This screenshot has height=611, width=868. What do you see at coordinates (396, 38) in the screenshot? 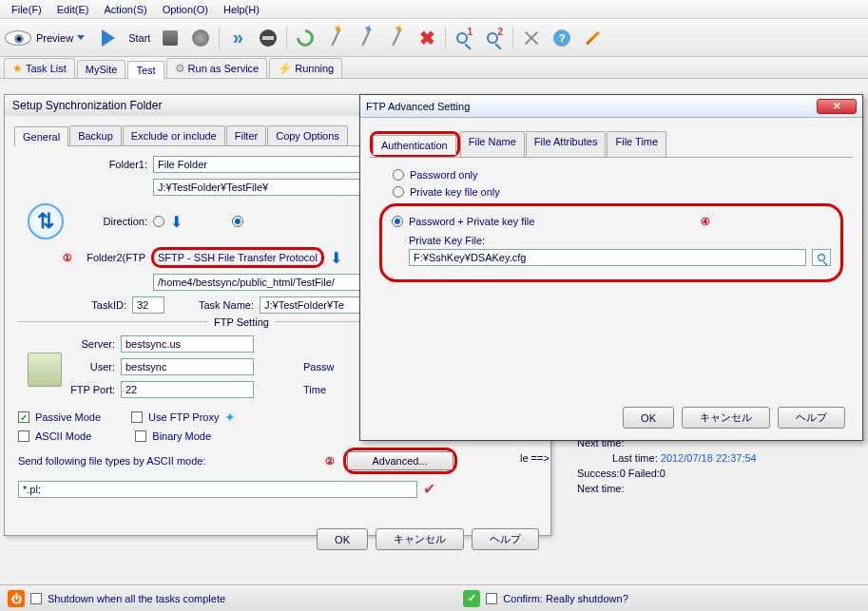
I see `wand-orange2-button` at bounding box center [396, 38].